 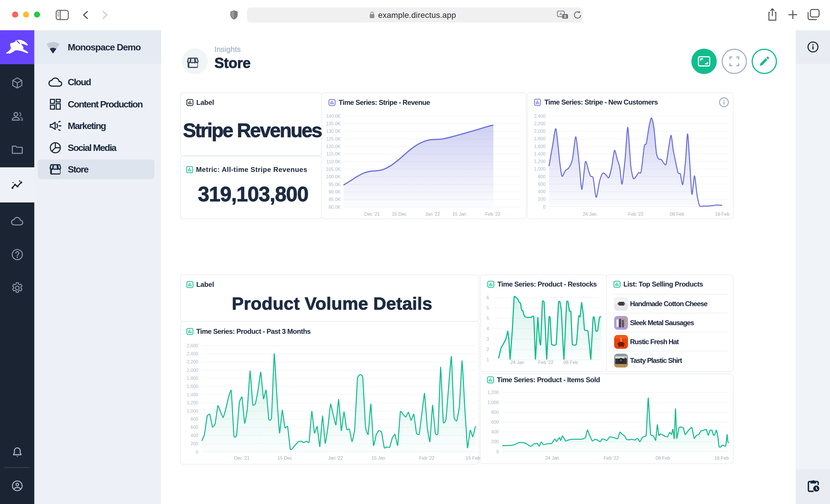 I want to click on svg-text: 15 Feb, so click(x=473, y=458).